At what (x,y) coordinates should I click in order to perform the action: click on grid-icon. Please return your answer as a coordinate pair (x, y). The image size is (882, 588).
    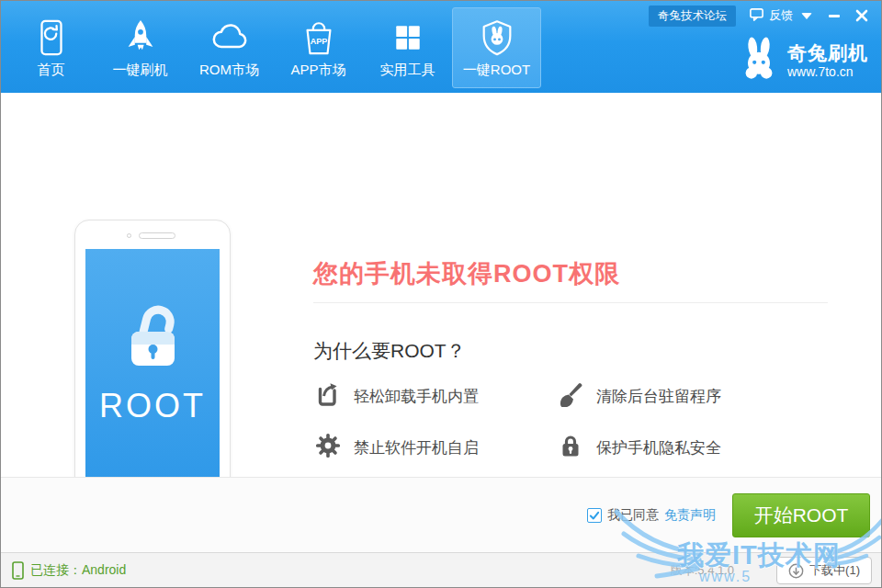
    Looking at the image, I should click on (408, 38).